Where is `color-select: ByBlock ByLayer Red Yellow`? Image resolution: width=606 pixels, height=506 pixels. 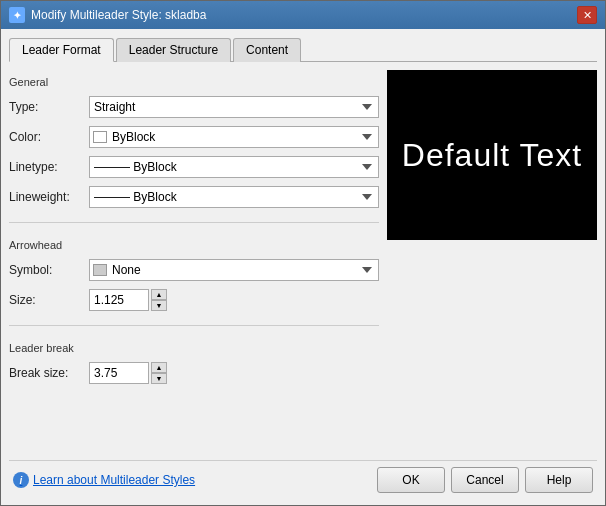 color-select: ByBlock ByLayer Red Yellow is located at coordinates (234, 137).